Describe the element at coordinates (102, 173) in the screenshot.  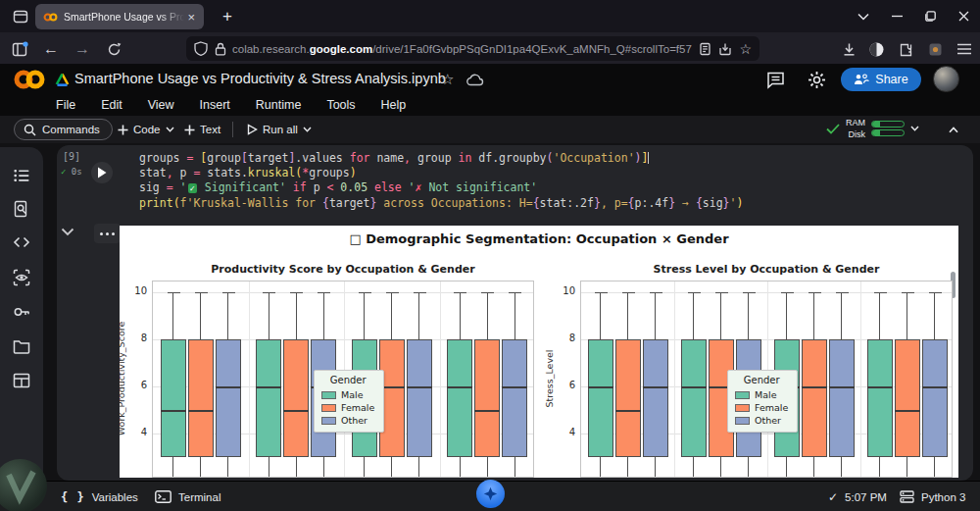
I see `run-cell-button` at that location.